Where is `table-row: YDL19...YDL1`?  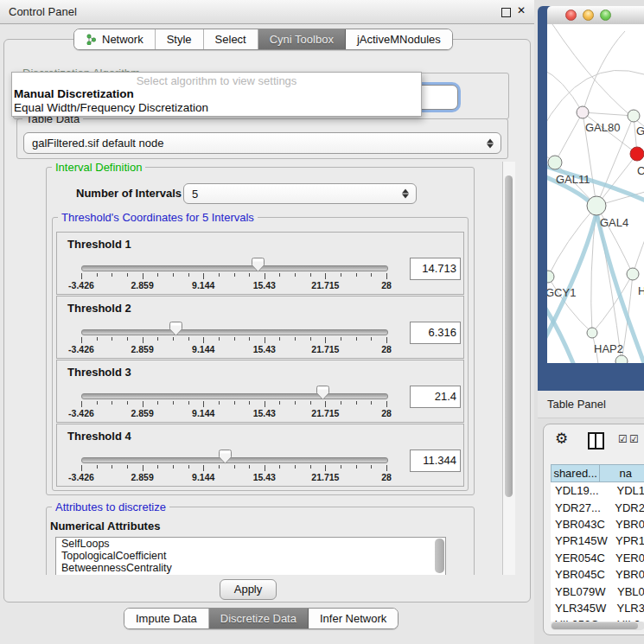 table-row: YDL19...YDL1 is located at coordinates (597, 491).